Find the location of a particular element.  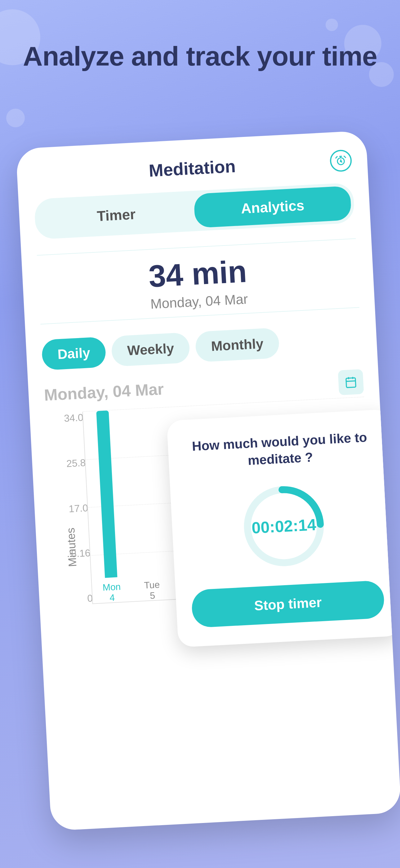

alarm-icon is located at coordinates (341, 160).